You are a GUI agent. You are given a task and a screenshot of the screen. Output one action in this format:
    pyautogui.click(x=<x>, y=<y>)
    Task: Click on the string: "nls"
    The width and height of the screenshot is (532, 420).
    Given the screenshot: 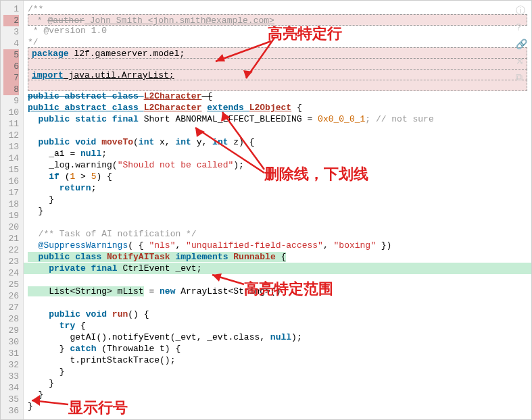 What is the action you would take?
    pyautogui.click(x=162, y=246)
    